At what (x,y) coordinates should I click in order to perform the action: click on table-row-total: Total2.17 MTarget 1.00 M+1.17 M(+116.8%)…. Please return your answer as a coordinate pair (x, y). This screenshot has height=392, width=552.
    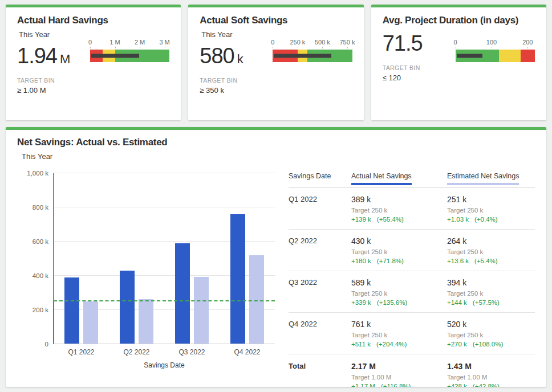
    Looking at the image, I should click on (412, 370).